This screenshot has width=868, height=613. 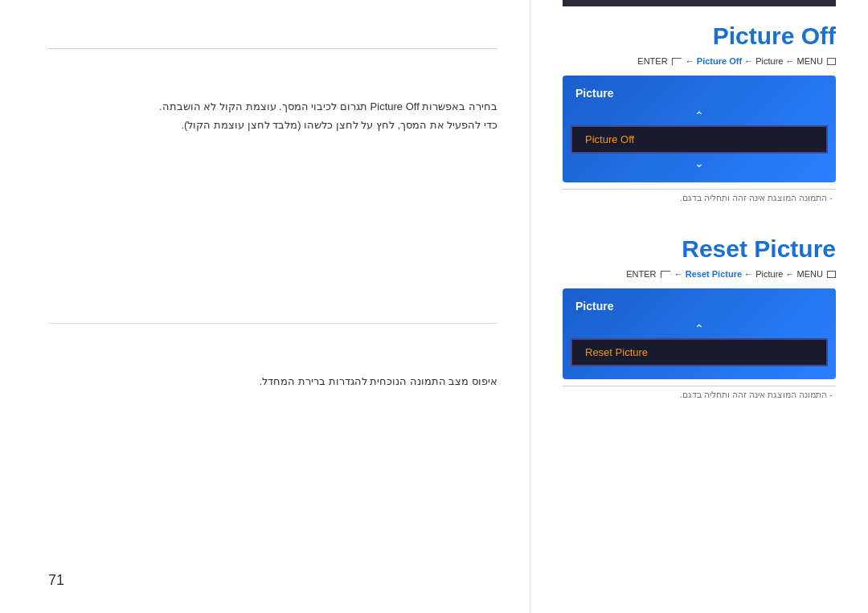 I want to click on breadcrumb-arrow2: ←, so click(x=750, y=61).